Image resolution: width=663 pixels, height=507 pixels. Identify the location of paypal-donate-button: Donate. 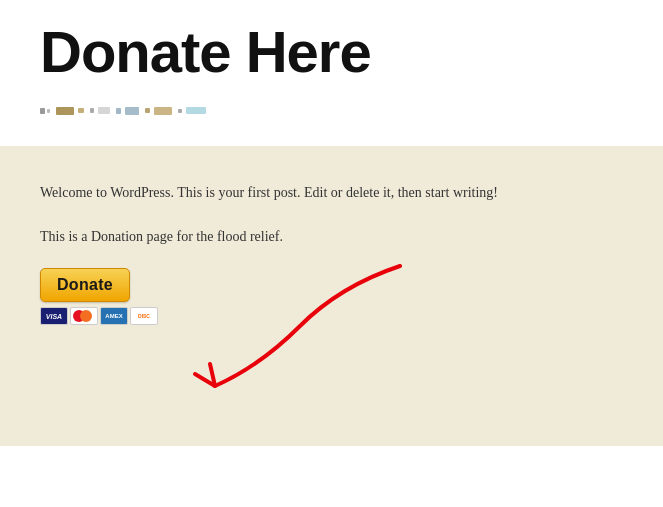
(85, 285).